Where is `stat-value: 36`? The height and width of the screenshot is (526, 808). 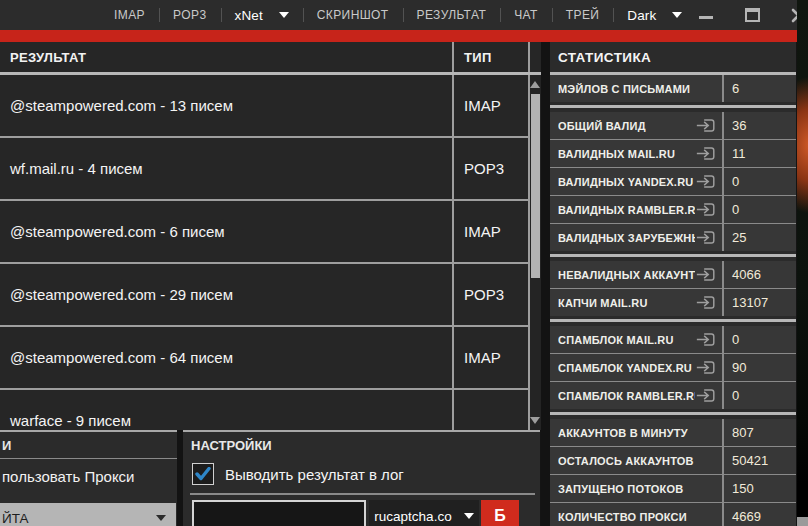
stat-value: 36 is located at coordinates (759, 126).